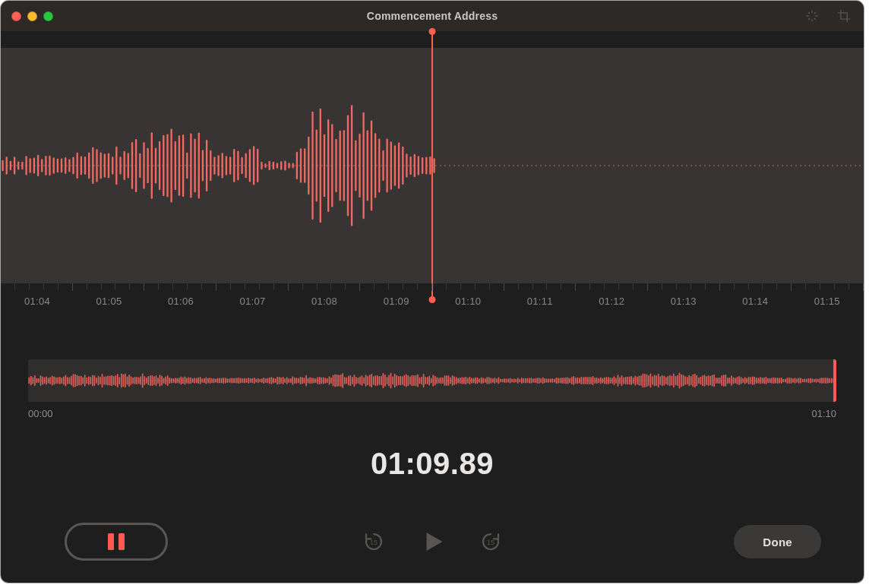 The image size is (869, 588). I want to click on ruler-label: 01:04, so click(37, 301).